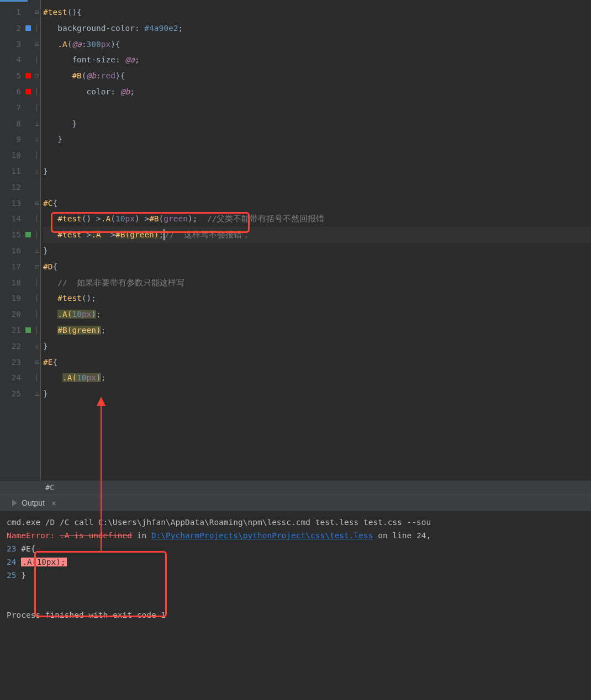 The width and height of the screenshot is (591, 700). Describe the element at coordinates (37, 240) in the screenshot. I see `fold-column: ⊟│⊟│⊟││⊥⊥│⊥⊟││⊥⊟││││⊥⊟│⊥` at that location.